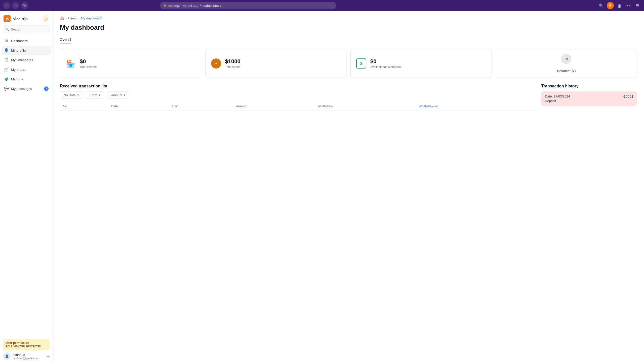 The image size is (644, 363). Describe the element at coordinates (619, 6) in the screenshot. I see `sidebar-toggle-button: ▣` at that location.